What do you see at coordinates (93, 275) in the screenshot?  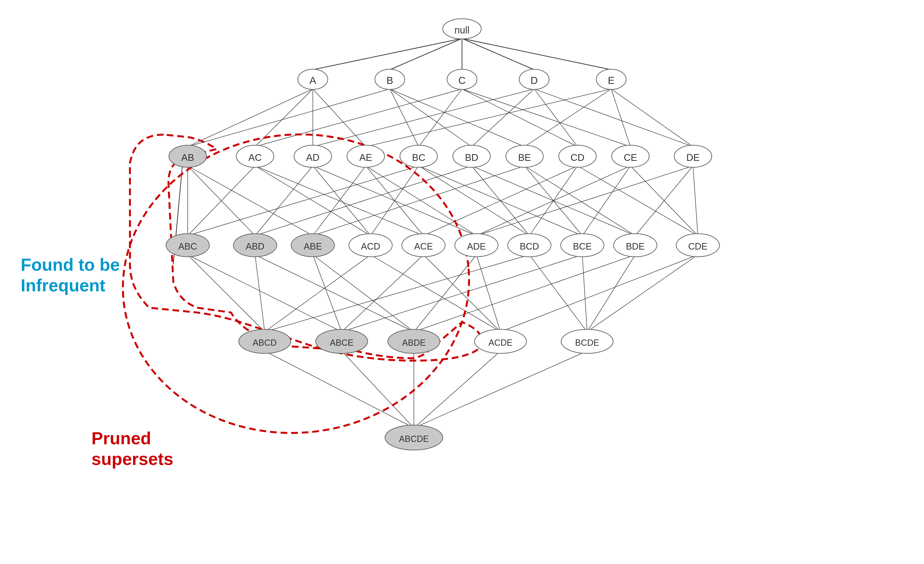 I see `found-infrequent-label: Found to be Infrequent` at bounding box center [93, 275].